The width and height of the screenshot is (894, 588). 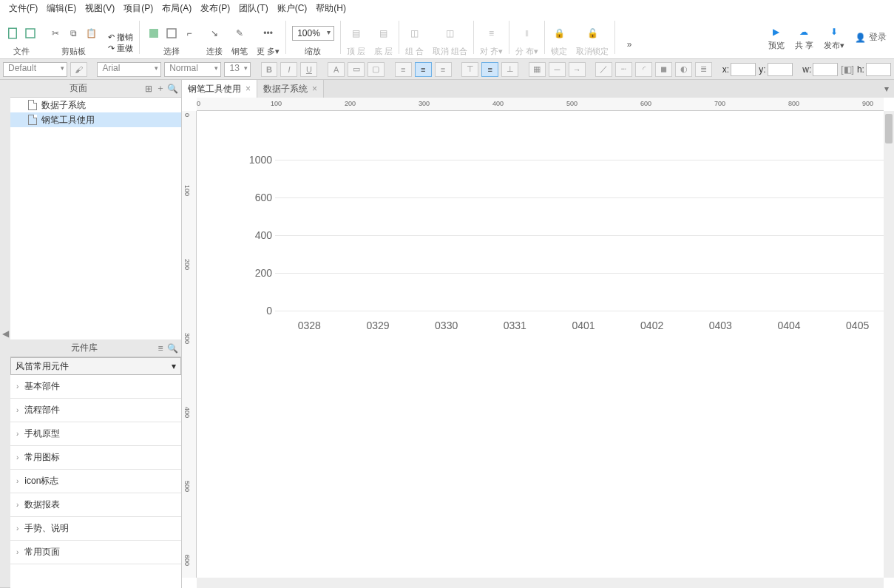 What do you see at coordinates (603, 70) in the screenshot?
I see `line-width-button: ／` at bounding box center [603, 70].